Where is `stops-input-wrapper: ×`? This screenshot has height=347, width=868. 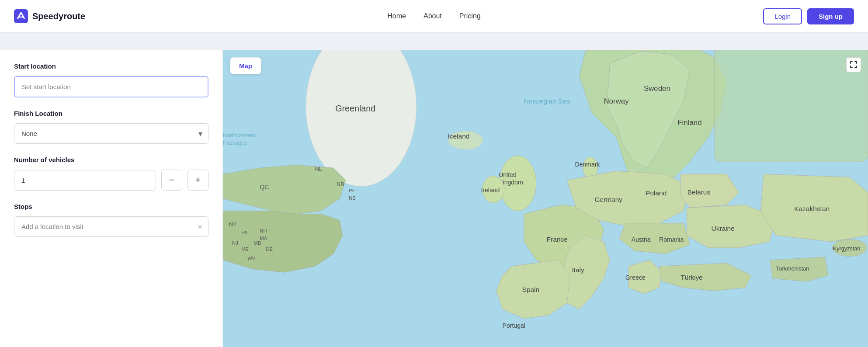 stops-input-wrapper: × is located at coordinates (111, 226).